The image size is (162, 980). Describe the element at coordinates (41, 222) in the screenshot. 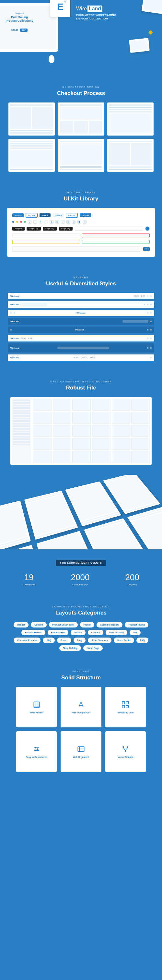

I see `radio-icon: ●` at that location.